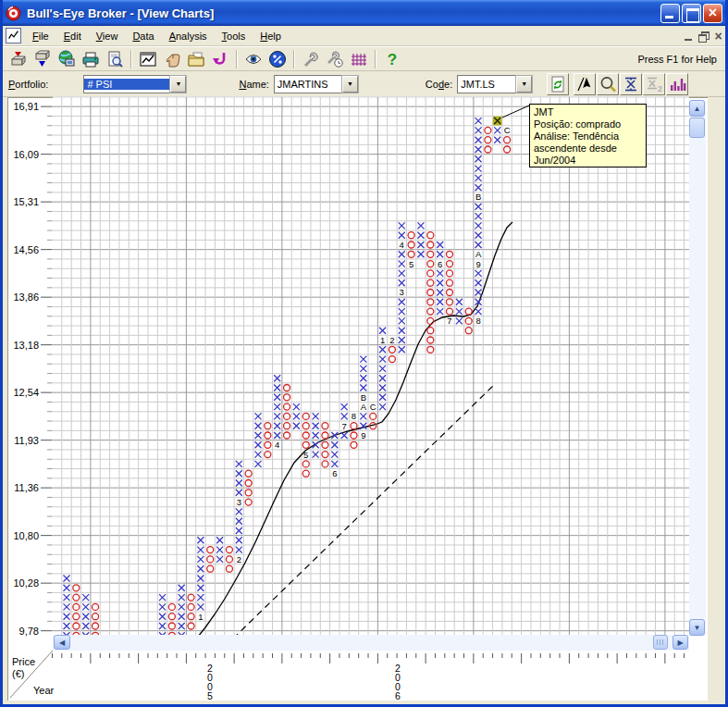 The height and width of the screenshot is (707, 728). Describe the element at coordinates (62, 642) in the screenshot. I see `scroll-left-button: ◀` at that location.